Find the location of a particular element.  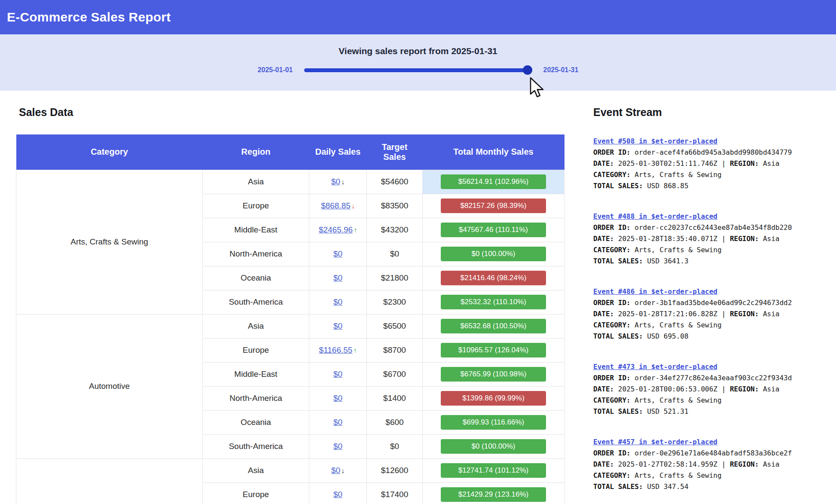

table-row: AutomotiveAsia$0$6500$6532.68 (100.50%) is located at coordinates (290, 326).